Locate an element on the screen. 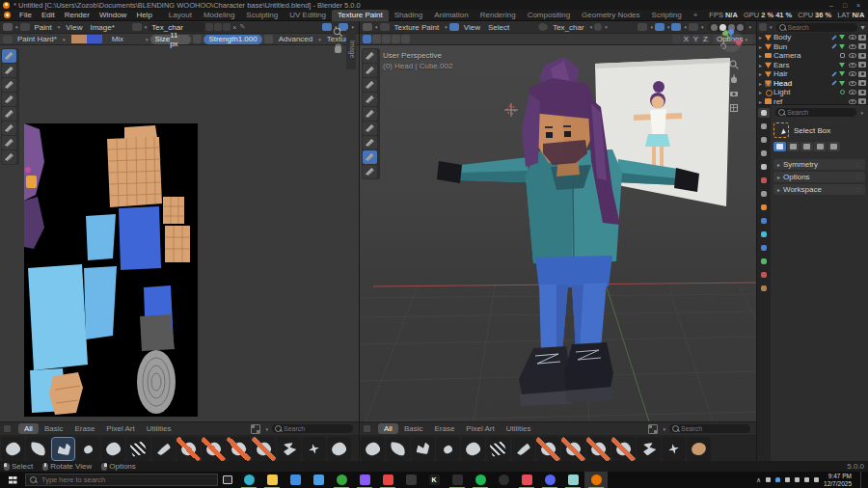 The height and width of the screenshot is (488, 868). texture-slot-2-icon is located at coordinates (376, 39).